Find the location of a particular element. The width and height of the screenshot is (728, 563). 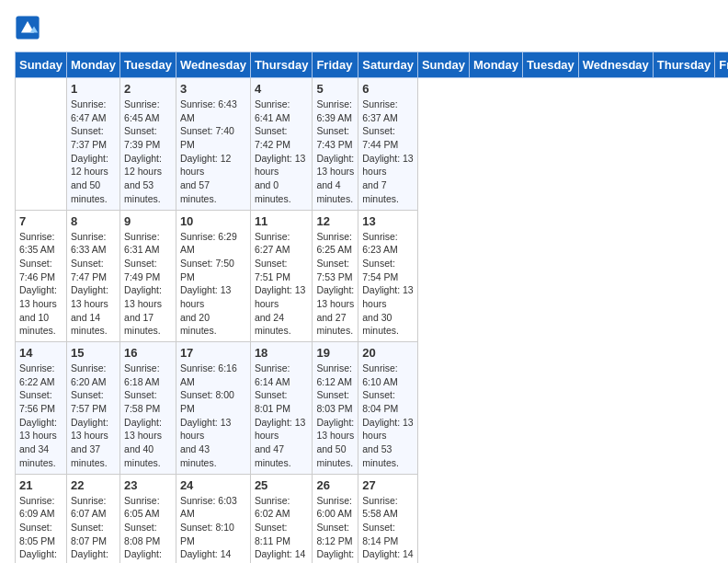

day-info: Sunrise: 6:02 AMSunset: 8:11 PMDaylight:… is located at coordinates (281, 529).